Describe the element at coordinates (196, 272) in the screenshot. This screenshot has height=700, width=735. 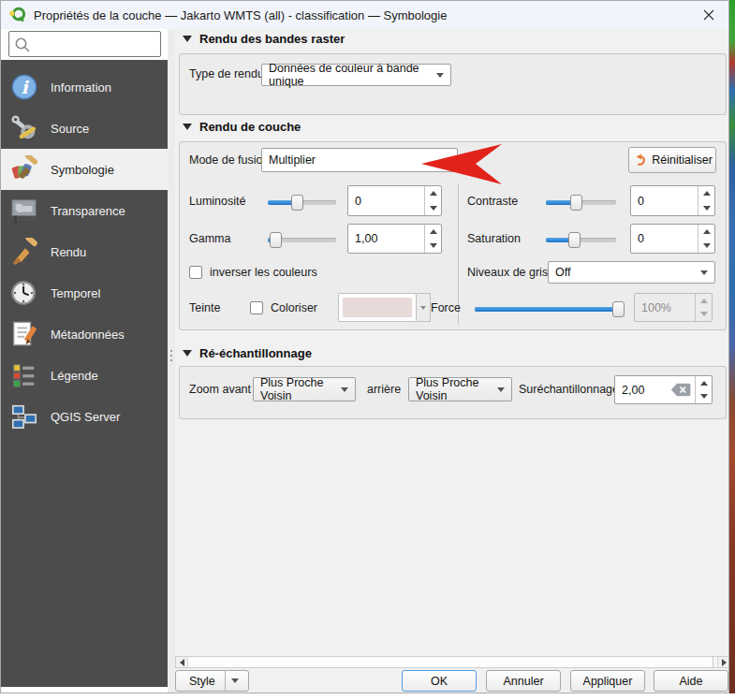
I see `invert-colors-checkbox` at that location.